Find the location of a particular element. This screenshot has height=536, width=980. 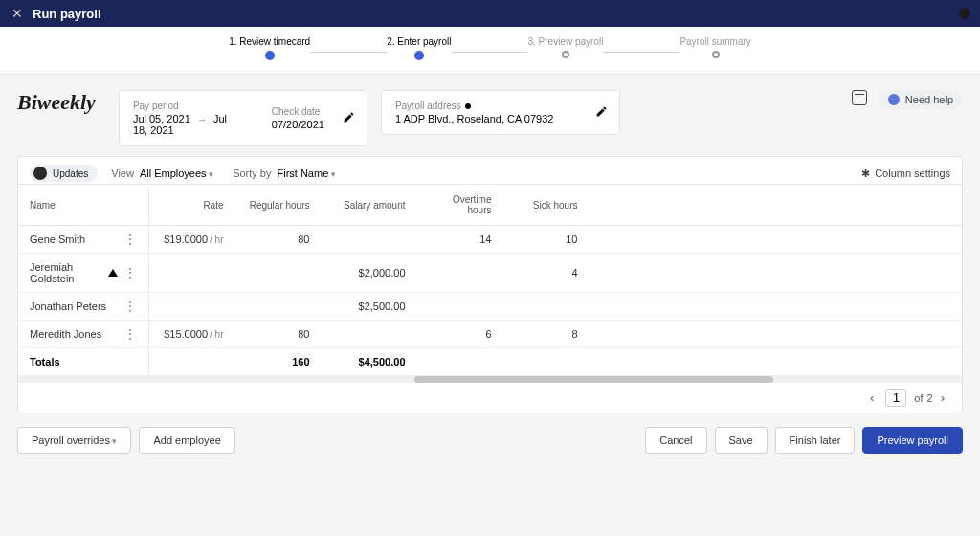

column-settings-label: Column settings is located at coordinates (913, 173).